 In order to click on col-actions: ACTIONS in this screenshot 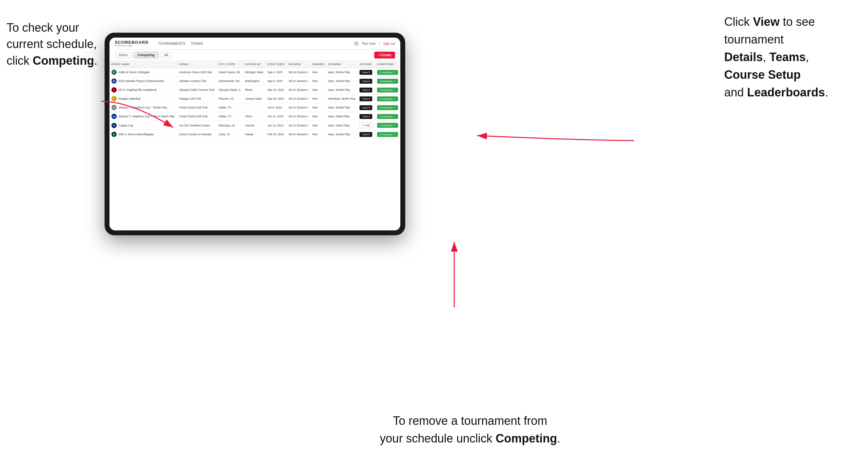, I will do `click(366, 64)`.